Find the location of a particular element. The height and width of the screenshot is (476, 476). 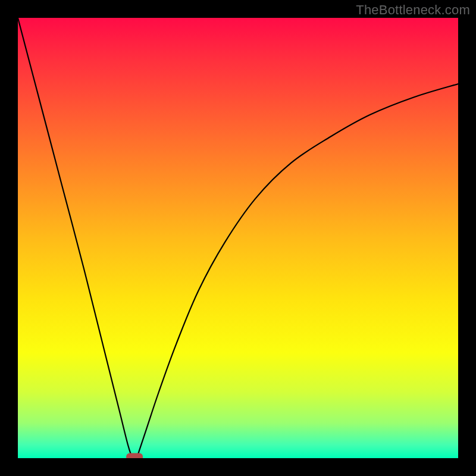

min-marker is located at coordinates (134, 456).